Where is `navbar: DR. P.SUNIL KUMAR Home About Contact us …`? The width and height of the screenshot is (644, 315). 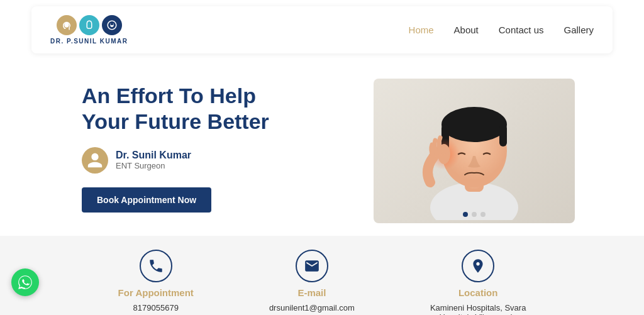 navbar: DR. P.SUNIL KUMAR Home About Contact us … is located at coordinates (322, 30).